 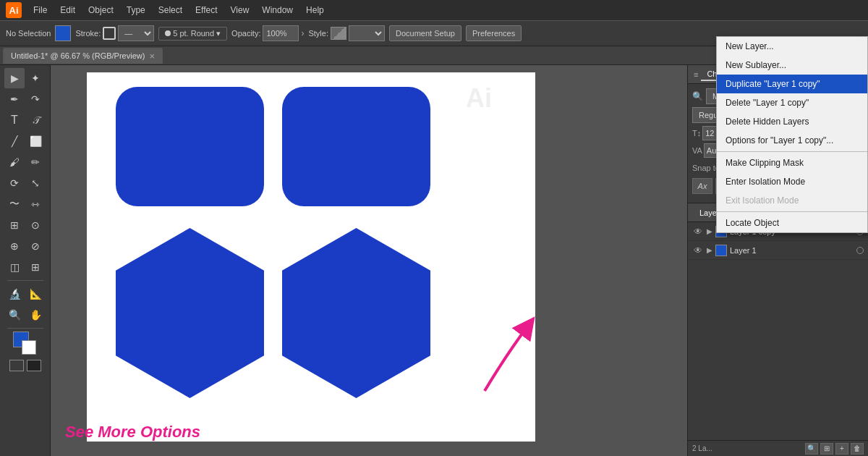 What do you see at coordinates (35, 267) in the screenshot?
I see `mesh-tool: ⊞` at bounding box center [35, 267].